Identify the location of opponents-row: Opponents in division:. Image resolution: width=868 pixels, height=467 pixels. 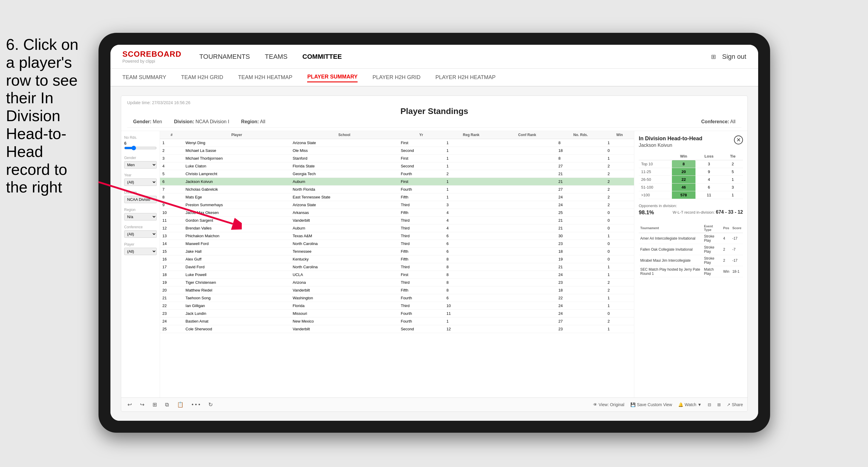
(691, 206).